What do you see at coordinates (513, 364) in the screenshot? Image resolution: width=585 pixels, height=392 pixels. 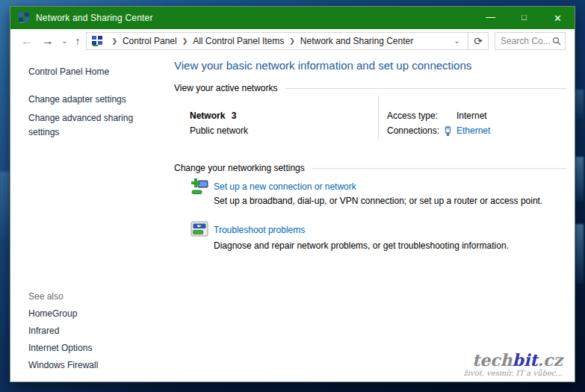 I see `techbit-watermark: techbit.cz život, vesmír, IT a vůbec...` at bounding box center [513, 364].